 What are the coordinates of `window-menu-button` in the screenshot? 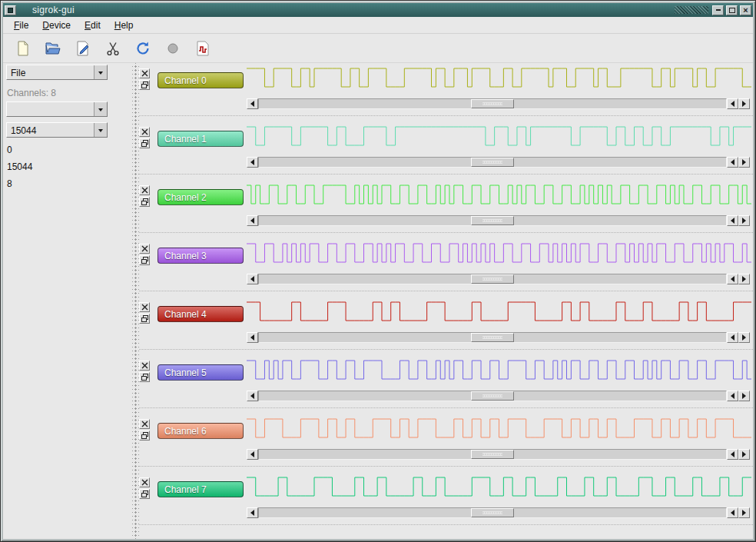 It's located at (11, 11).